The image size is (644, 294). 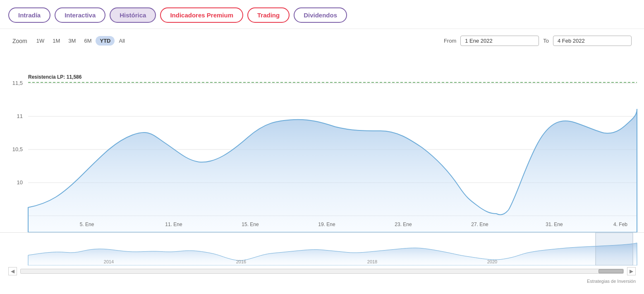 I want to click on zoom-1w: 1W, so click(x=41, y=41).